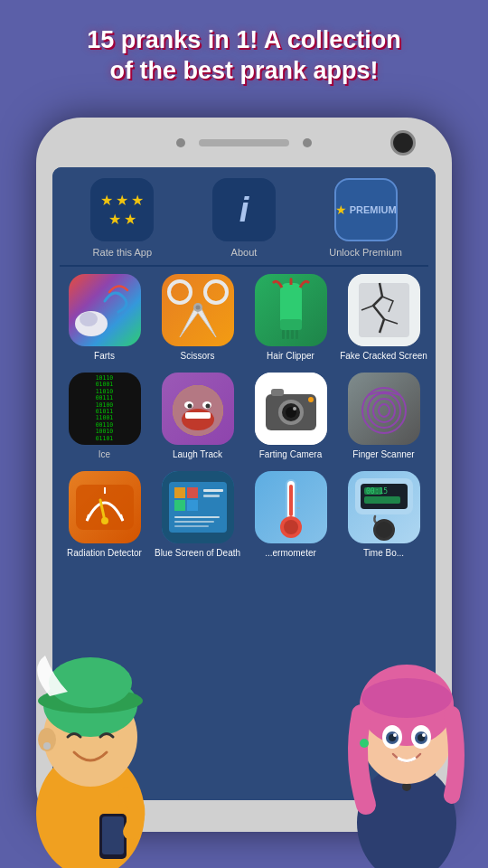 The height and width of the screenshot is (868, 488). What do you see at coordinates (407, 732) in the screenshot?
I see `character-right` at bounding box center [407, 732].